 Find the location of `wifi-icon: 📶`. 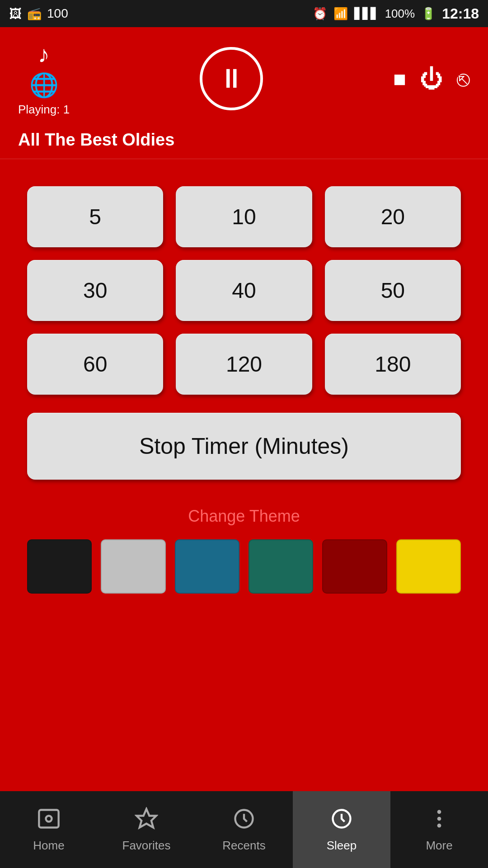

wifi-icon: 📶 is located at coordinates (341, 14).